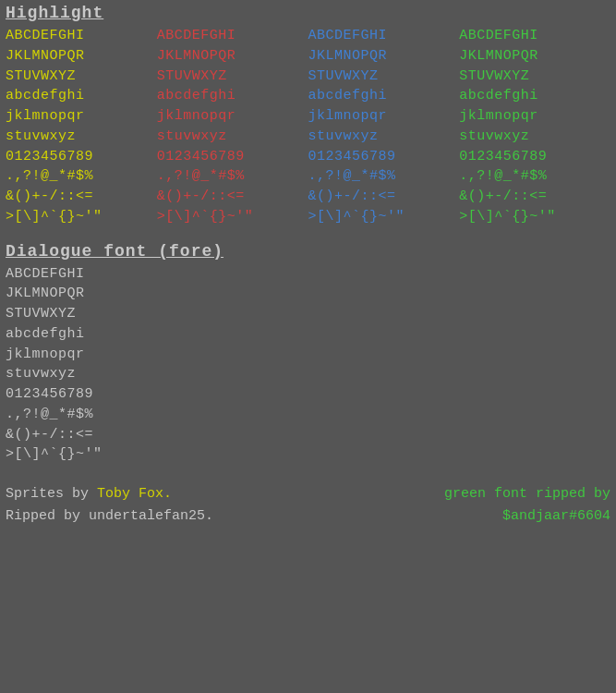  I want to click on highlight-title: Highlight, so click(308, 13).